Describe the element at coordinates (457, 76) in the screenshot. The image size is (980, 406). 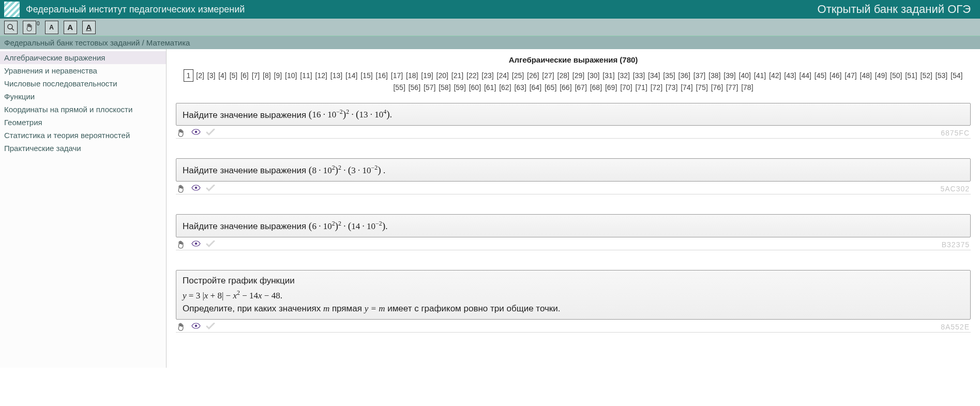
I see `page-link: [21]` at that location.